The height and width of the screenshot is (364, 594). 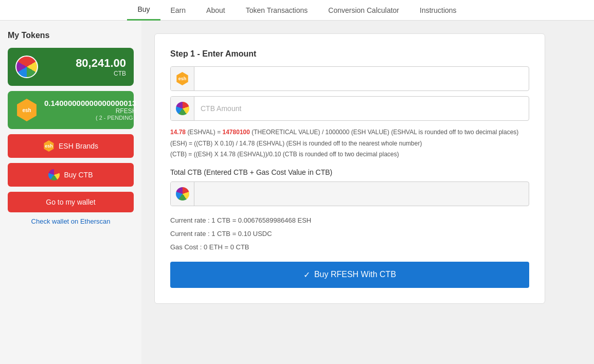 What do you see at coordinates (70, 202) in the screenshot?
I see `wallet-button-label: Go to my wallet` at bounding box center [70, 202].